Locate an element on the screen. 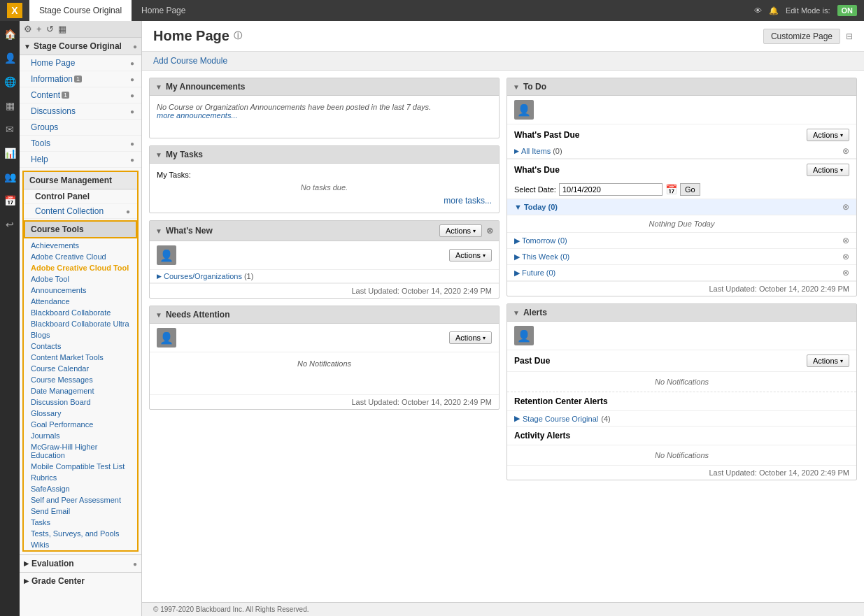 Image resolution: width=864 pixels, height=616 pixels. customize-page-button: Customize Page is located at coordinates (802, 36).